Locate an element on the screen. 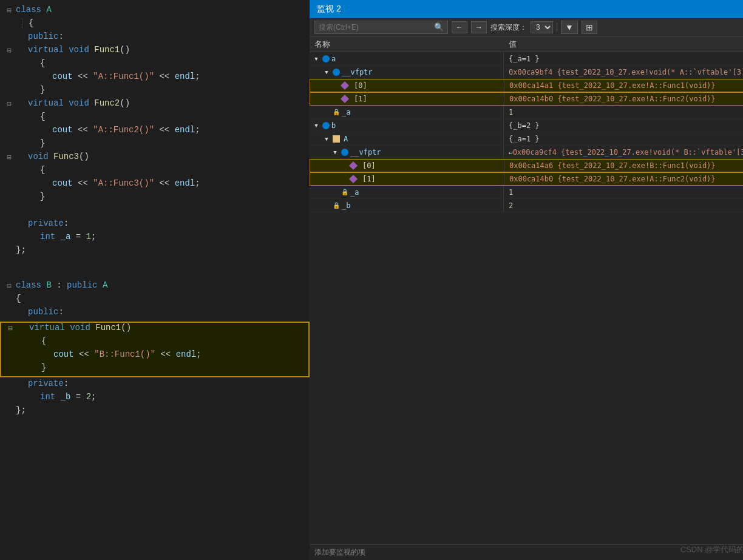 This screenshot has height=560, width=743. tree-cell-name: a is located at coordinates (407, 58).